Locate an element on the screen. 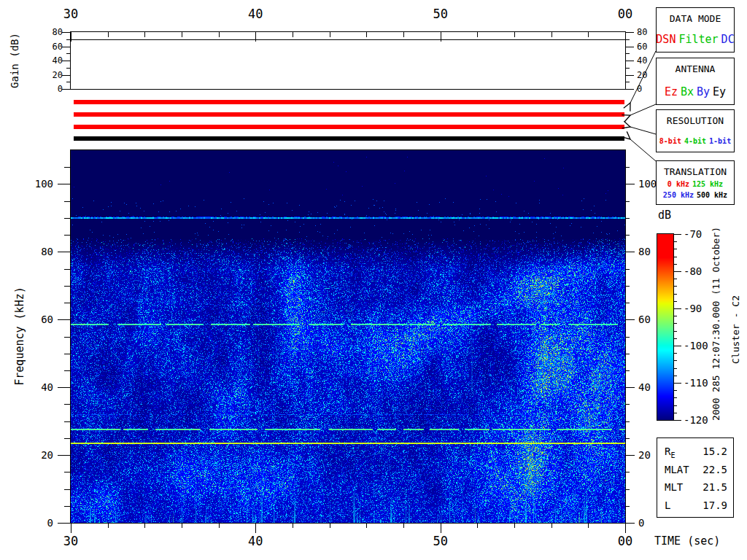  ephemeris-row: RE15.2 is located at coordinates (695, 451).